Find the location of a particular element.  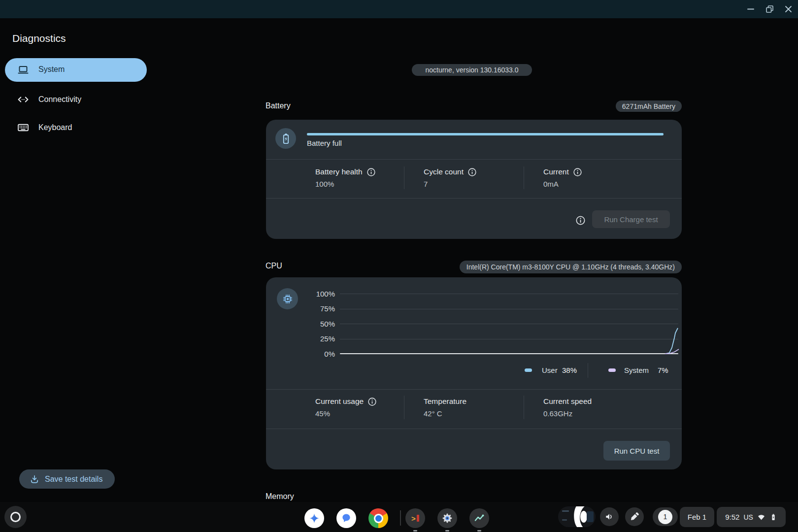

ytick-50: 50% is located at coordinates (315, 324).